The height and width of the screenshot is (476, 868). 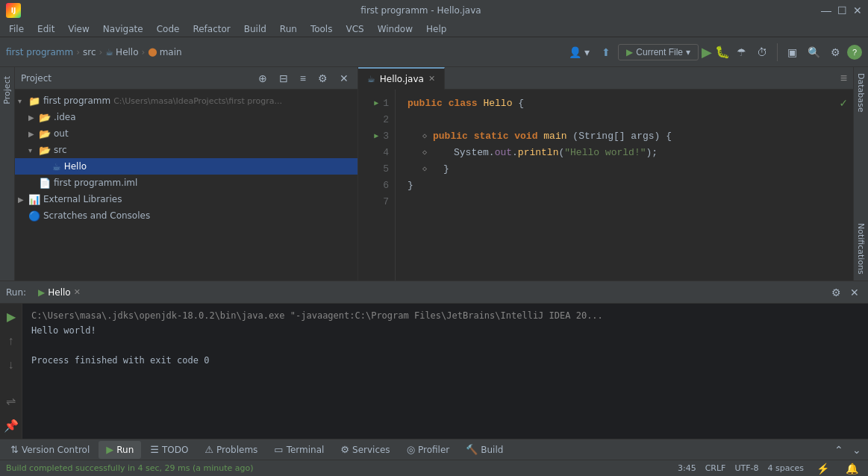 What do you see at coordinates (169, 29) in the screenshot?
I see `menu-code: Code` at bounding box center [169, 29].